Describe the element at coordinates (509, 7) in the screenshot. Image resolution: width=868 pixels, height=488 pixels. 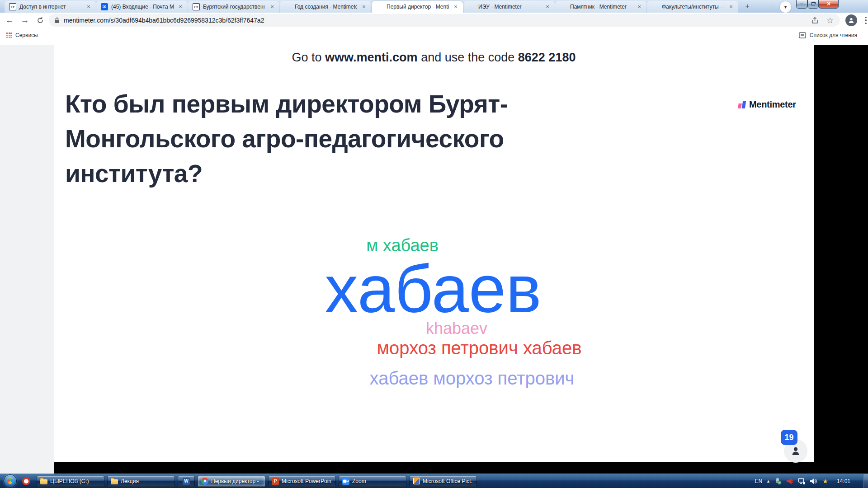
I see `browser-tab: ИЭУ - Mentimeter×` at that location.